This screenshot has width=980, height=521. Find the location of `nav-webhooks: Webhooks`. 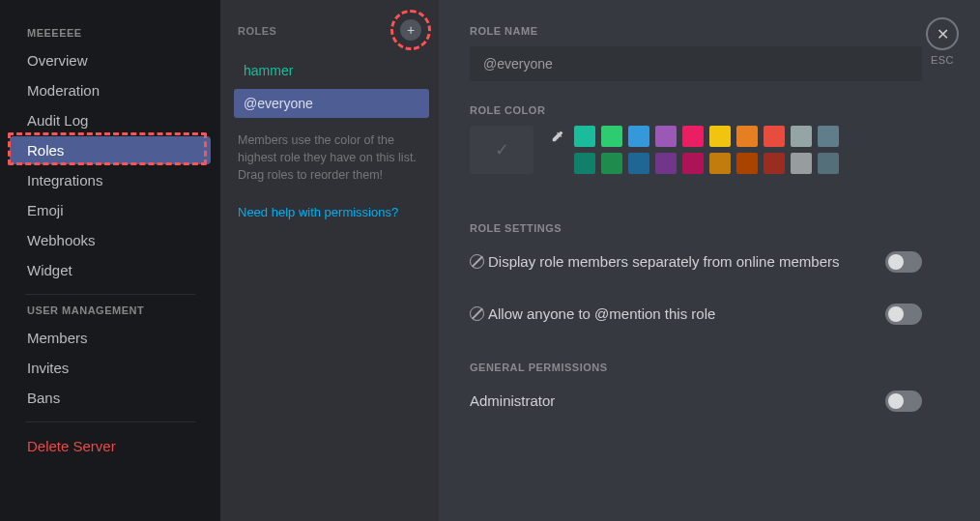

nav-webhooks: Webhooks is located at coordinates (110, 240).